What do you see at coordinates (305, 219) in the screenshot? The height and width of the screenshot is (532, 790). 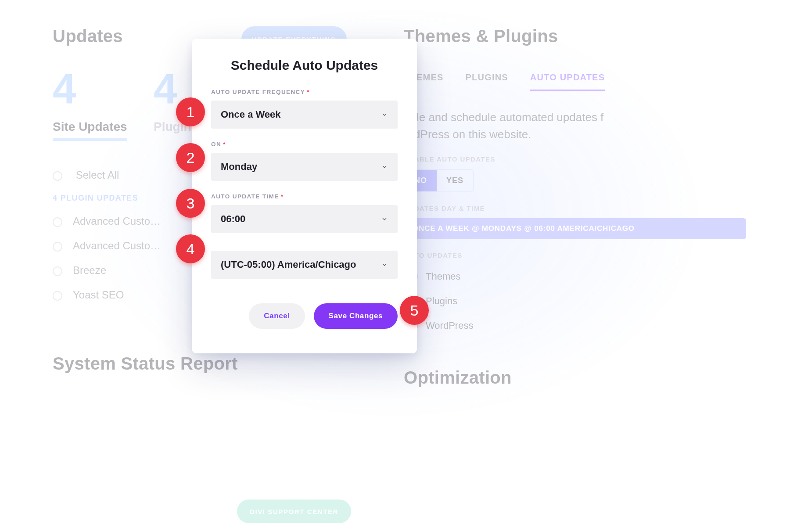 I see `time-select: 06:00` at bounding box center [305, 219].